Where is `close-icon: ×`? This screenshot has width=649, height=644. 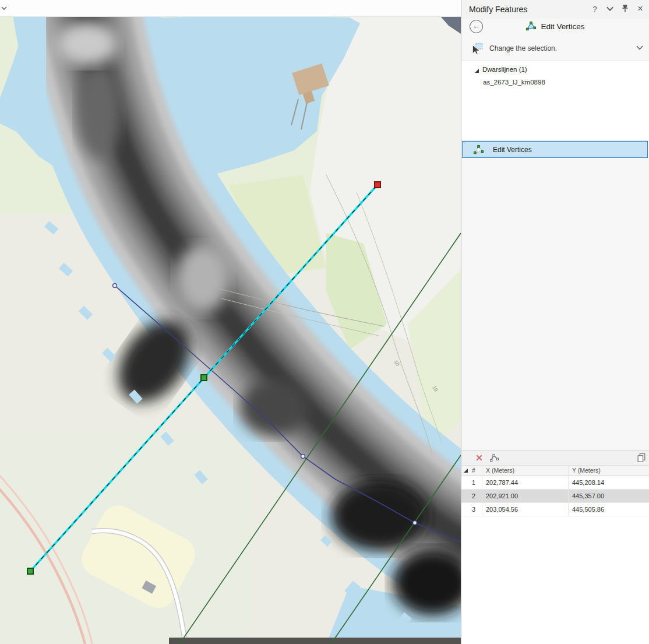
close-icon: × is located at coordinates (640, 9).